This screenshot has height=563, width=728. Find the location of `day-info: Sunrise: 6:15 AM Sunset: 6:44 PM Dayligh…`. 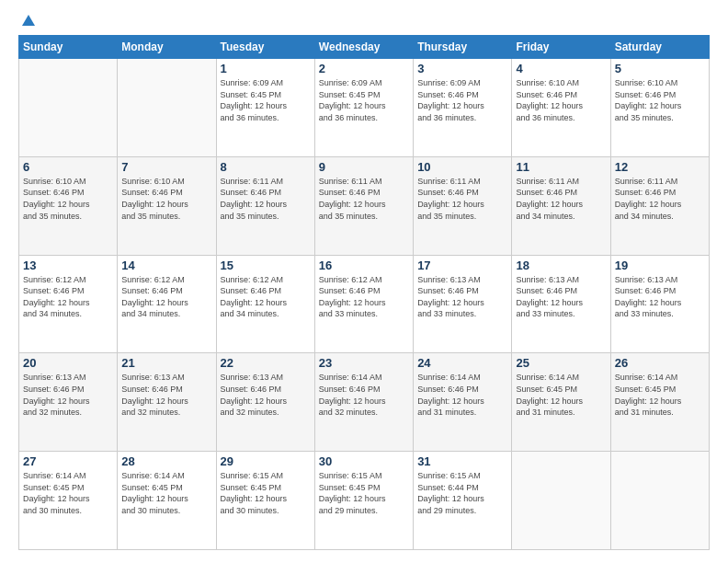

day-info: Sunrise: 6:15 AM Sunset: 6:44 PM Dayligh… is located at coordinates (462, 493).